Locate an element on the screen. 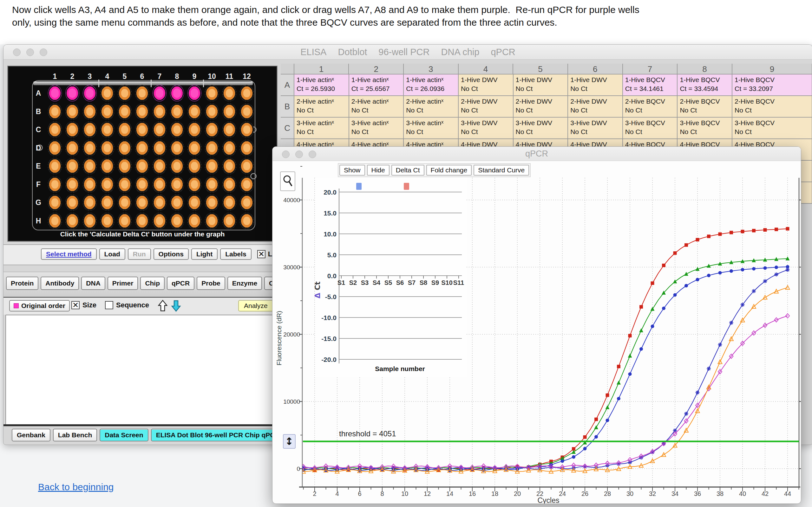 Image resolution: width=812 pixels, height=507 pixels. well-G12 is located at coordinates (247, 203).